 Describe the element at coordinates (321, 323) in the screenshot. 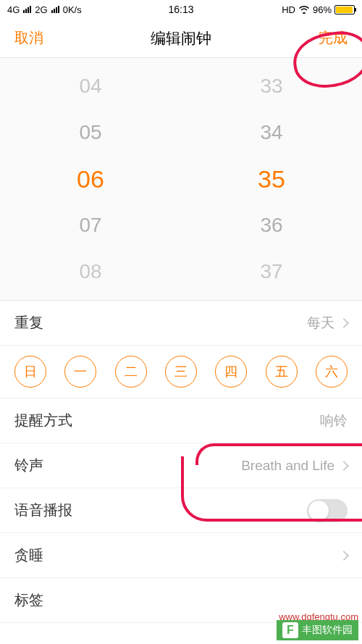

I see `repeat-value: 每天` at that location.